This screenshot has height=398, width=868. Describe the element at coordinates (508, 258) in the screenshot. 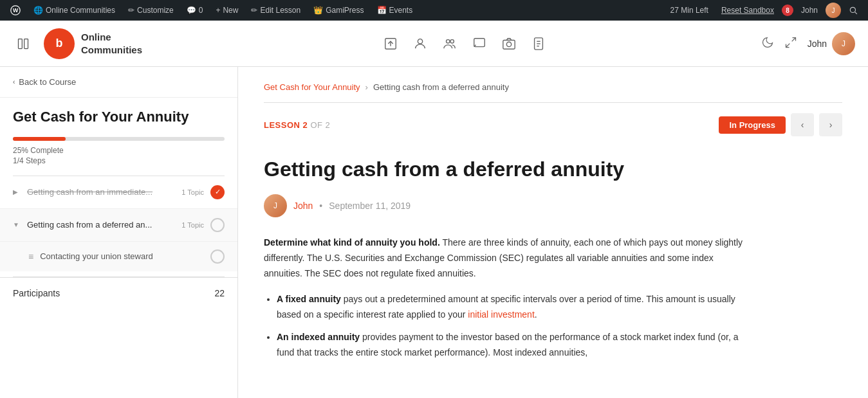

I see `content-paragraph: Determine what kind of annuity you hold.…` at that location.